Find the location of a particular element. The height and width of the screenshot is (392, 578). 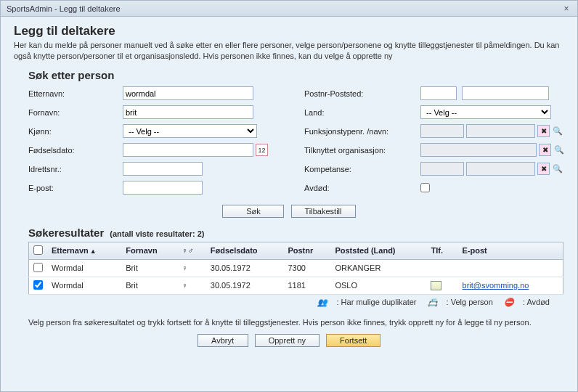

input-org is located at coordinates (479, 150).